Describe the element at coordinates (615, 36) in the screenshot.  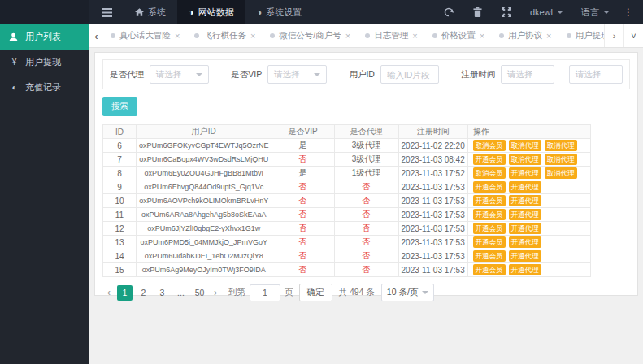
I see `chevron-right-icon: ›` at that location.